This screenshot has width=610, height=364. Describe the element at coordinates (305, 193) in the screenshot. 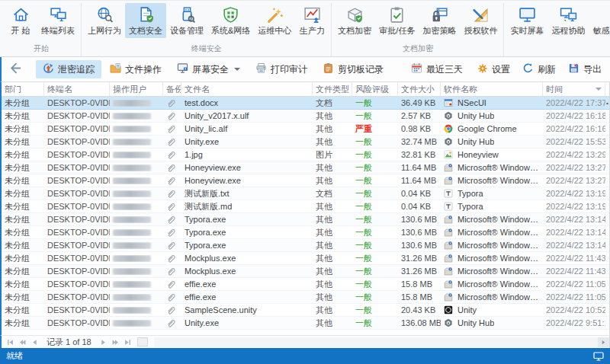

I see `table-row: 未分组 DESKTOP-0VIDMDJ 测试新版.txt 文档 一般 0.04 …` at that location.